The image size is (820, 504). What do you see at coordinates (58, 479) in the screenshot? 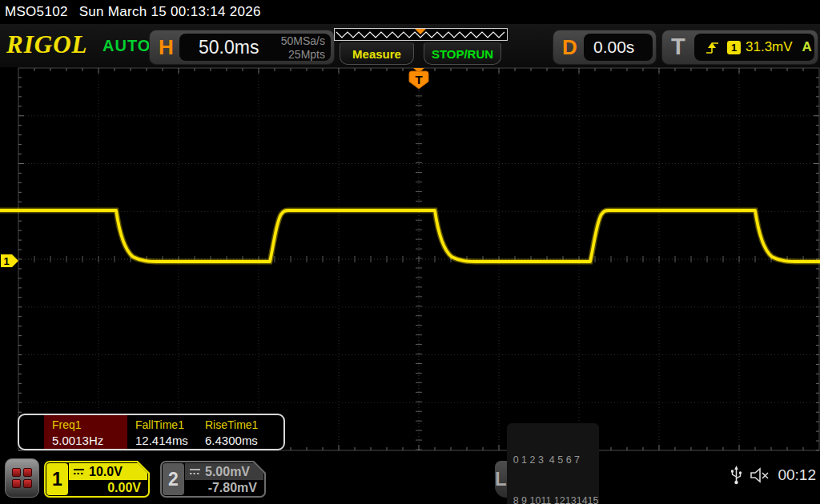
I see `channel1-number: 1` at bounding box center [58, 479].